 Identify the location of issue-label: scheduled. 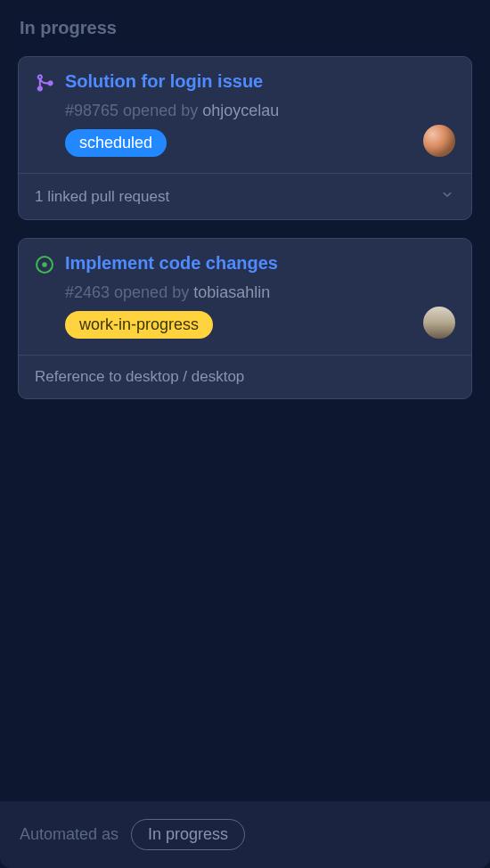
(116, 143).